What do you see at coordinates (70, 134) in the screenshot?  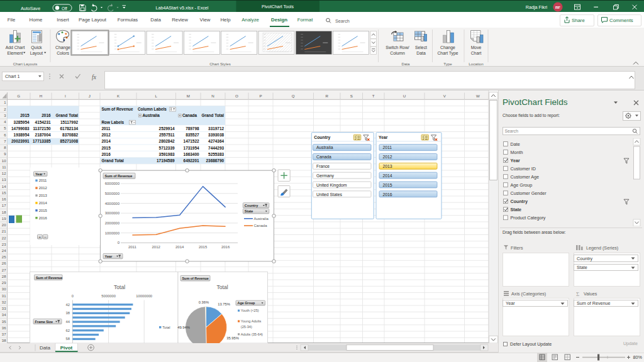 I see `svg-text: 8370882` at bounding box center [70, 134].